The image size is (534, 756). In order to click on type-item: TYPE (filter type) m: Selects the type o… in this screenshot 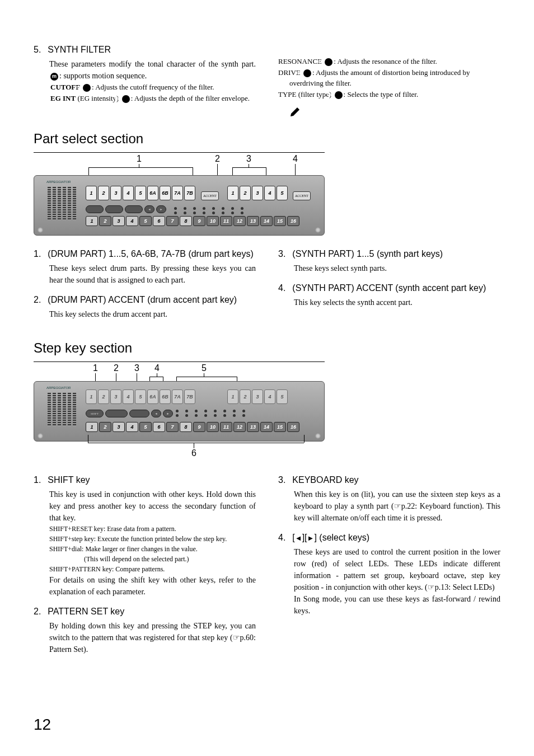, I will do `click(395, 95)`.